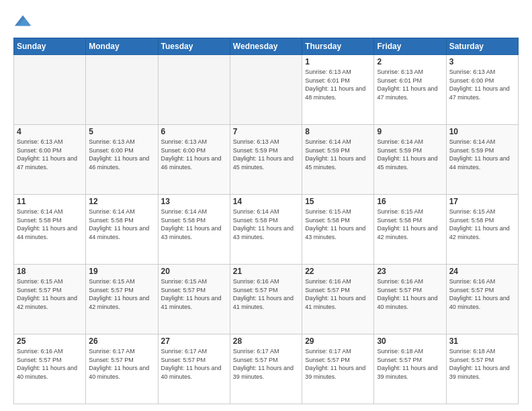  Describe the element at coordinates (50, 369) in the screenshot. I see `calendar-cell: 25 Sunrise: 6:16 AMSunset: 5:57 PMDaylig…` at that location.